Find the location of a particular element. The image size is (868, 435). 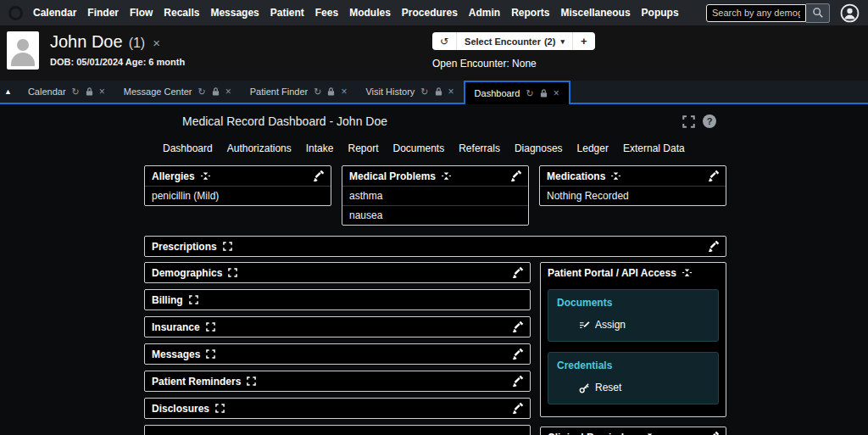

openemr-logo-icon is located at coordinates (15, 14).